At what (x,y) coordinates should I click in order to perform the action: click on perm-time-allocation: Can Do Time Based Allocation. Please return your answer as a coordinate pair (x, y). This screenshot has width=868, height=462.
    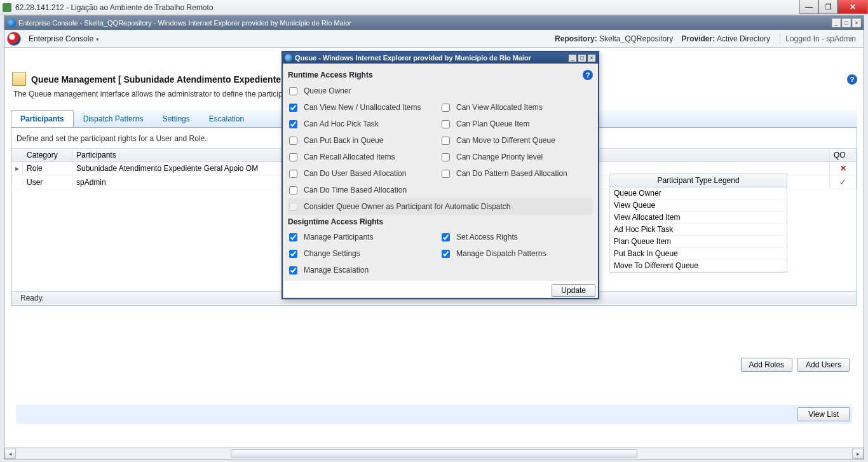
    Looking at the image, I should click on (440, 190).